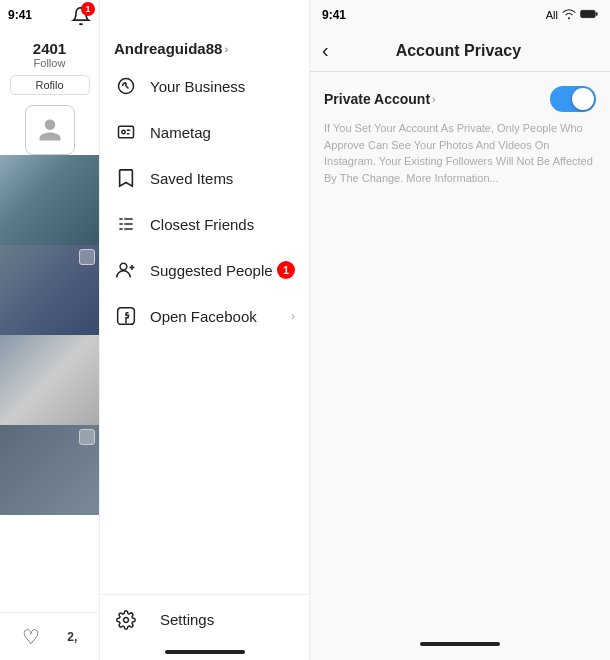 The width and height of the screenshot is (610, 660). What do you see at coordinates (222, 132) in the screenshot?
I see `menu-label-nametag: Nametag` at bounding box center [222, 132].